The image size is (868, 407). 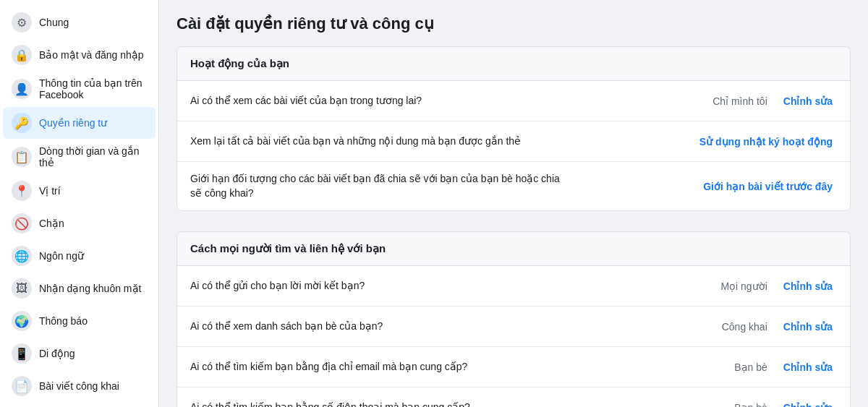 What do you see at coordinates (93, 157) in the screenshot?
I see `sidebar-label-dong-thoi-gian: Dòng thời gian và gắn thẻ` at bounding box center [93, 157].